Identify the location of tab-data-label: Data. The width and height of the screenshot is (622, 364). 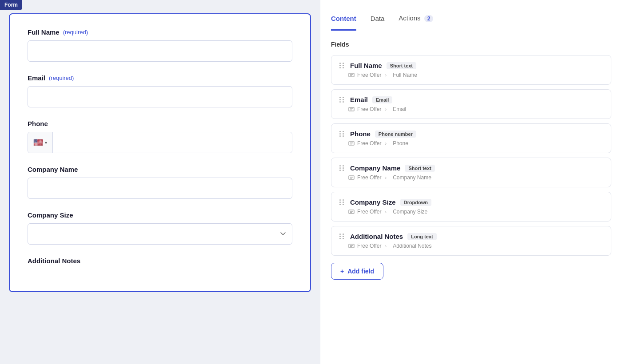
(378, 19).